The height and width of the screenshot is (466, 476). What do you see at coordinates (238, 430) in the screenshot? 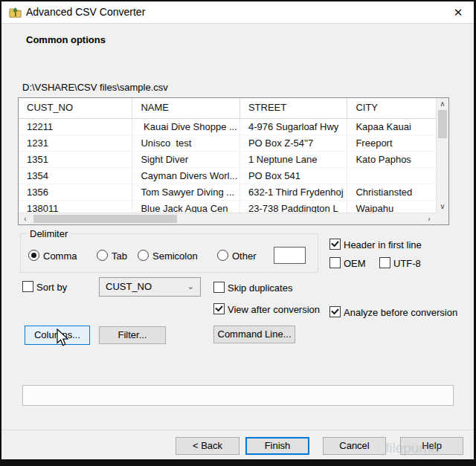
I see `footer-divider` at bounding box center [238, 430].